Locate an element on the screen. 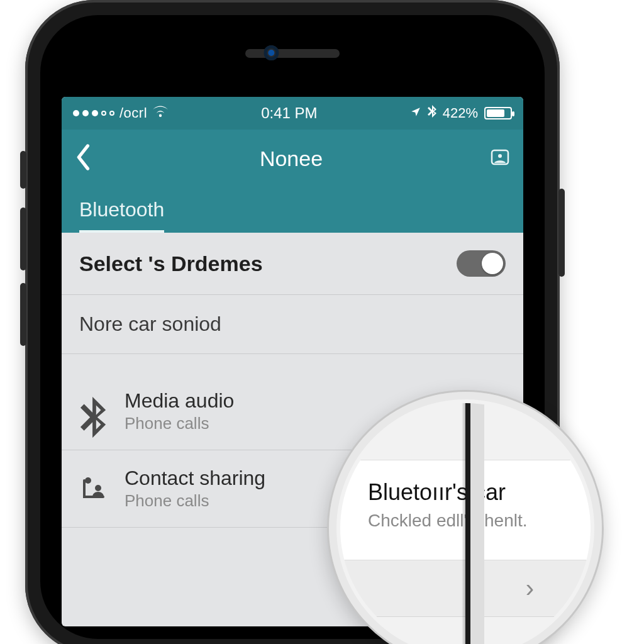  row-more-title: Nore car soniod is located at coordinates (150, 325).